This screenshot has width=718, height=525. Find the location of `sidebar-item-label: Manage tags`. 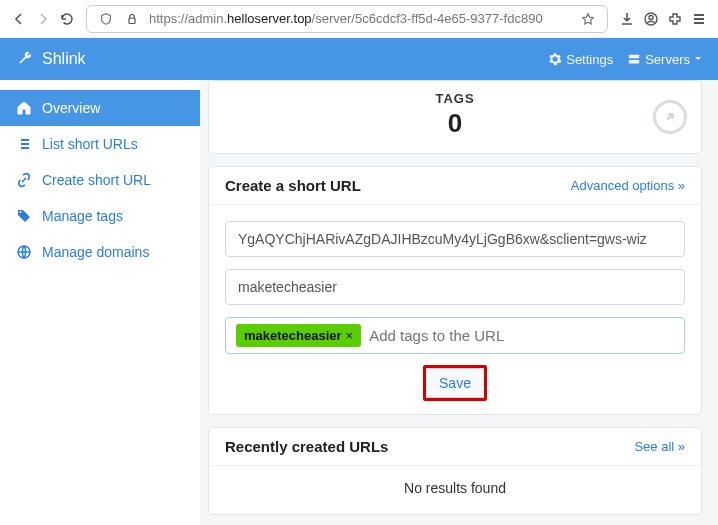

sidebar-item-label: Manage tags is located at coordinates (82, 216).